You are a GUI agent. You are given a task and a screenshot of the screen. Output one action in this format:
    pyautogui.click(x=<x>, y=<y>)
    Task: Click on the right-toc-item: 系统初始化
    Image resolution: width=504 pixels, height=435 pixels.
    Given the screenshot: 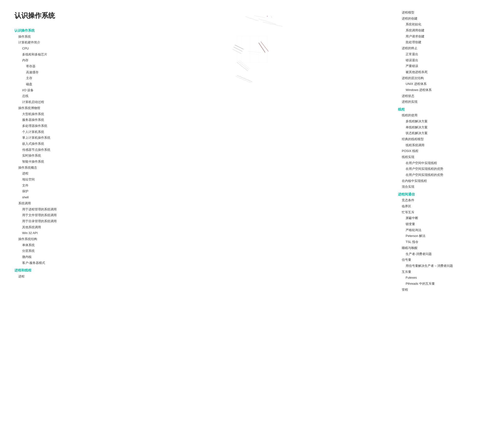 What is the action you would take?
    pyautogui.click(x=444, y=24)
    